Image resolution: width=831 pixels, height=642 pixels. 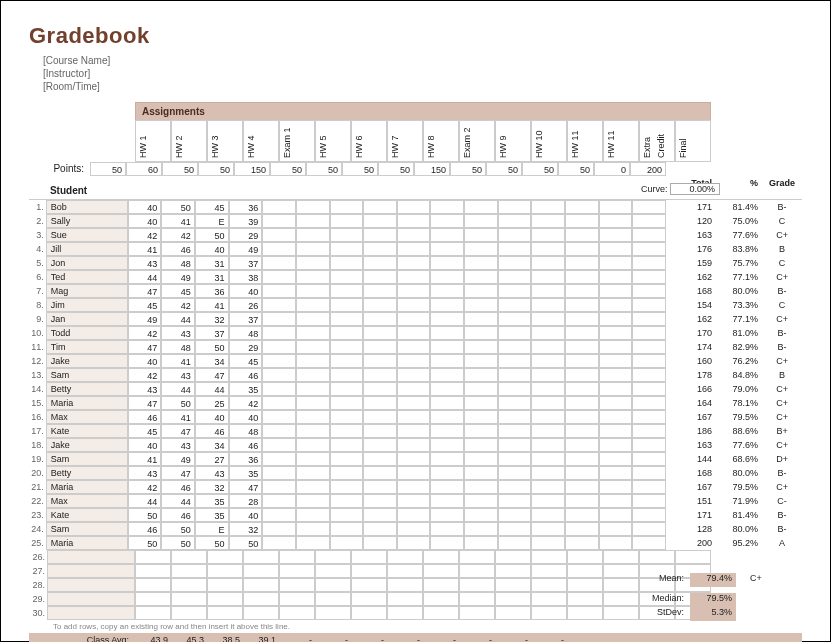 What do you see at coordinates (87, 221) in the screenshot?
I see `student-name: Sally` at bounding box center [87, 221].